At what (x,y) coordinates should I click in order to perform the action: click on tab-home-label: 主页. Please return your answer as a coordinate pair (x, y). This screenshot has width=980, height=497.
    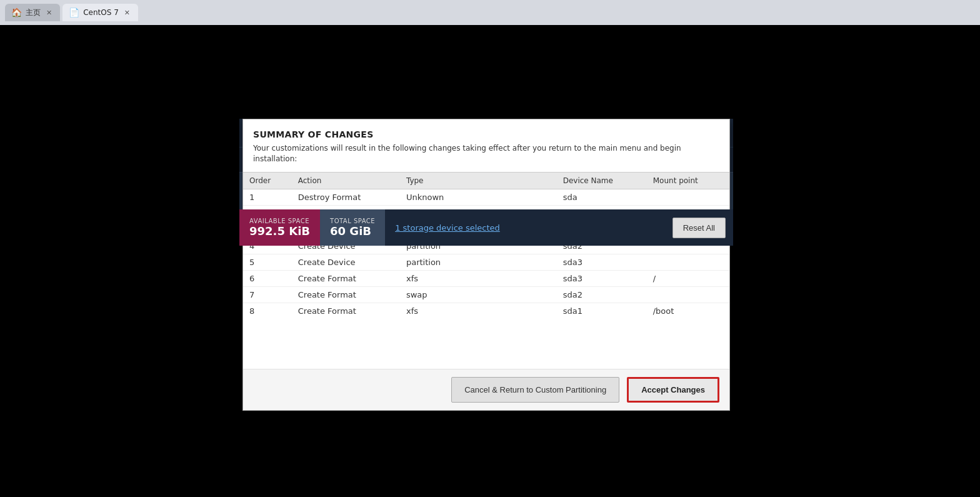
    Looking at the image, I should click on (33, 13).